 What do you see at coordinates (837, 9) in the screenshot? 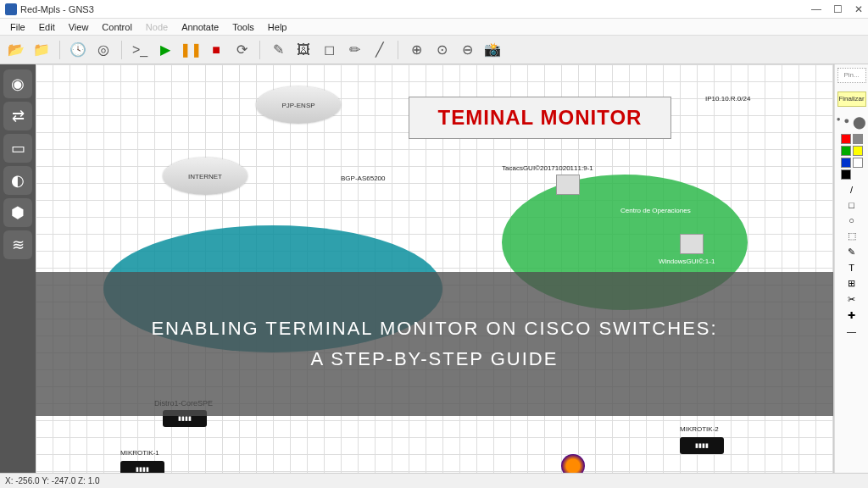
I see `maximize-button: ☐` at bounding box center [837, 9].